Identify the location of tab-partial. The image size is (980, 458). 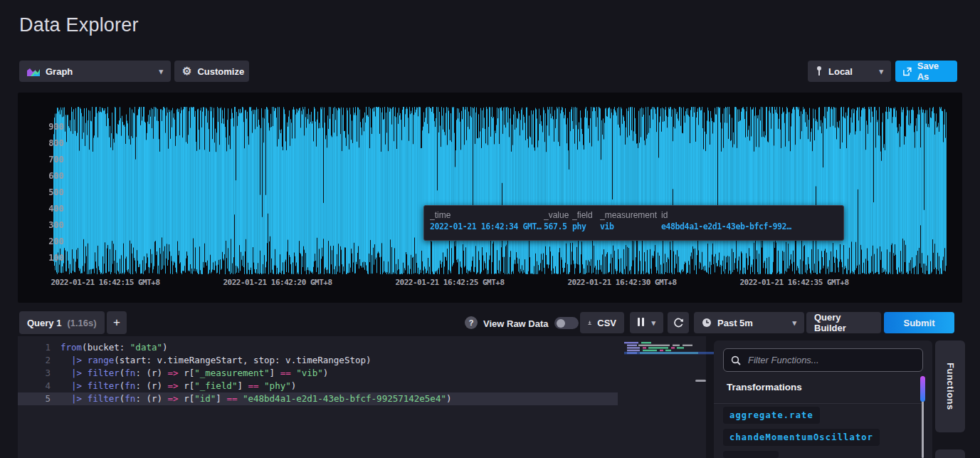
(950, 454).